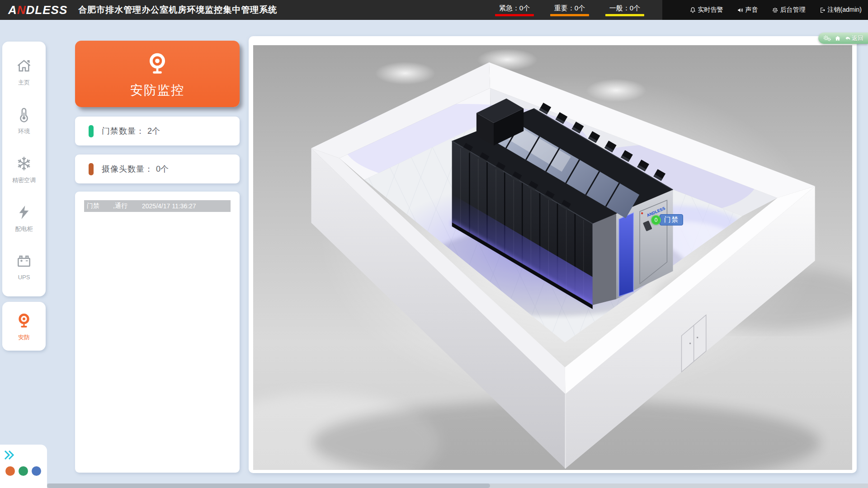 The width and height of the screenshot is (868, 488). What do you see at coordinates (186, 206) in the screenshot?
I see `log-time: 2025/4/17 11:36:27` at bounding box center [186, 206].